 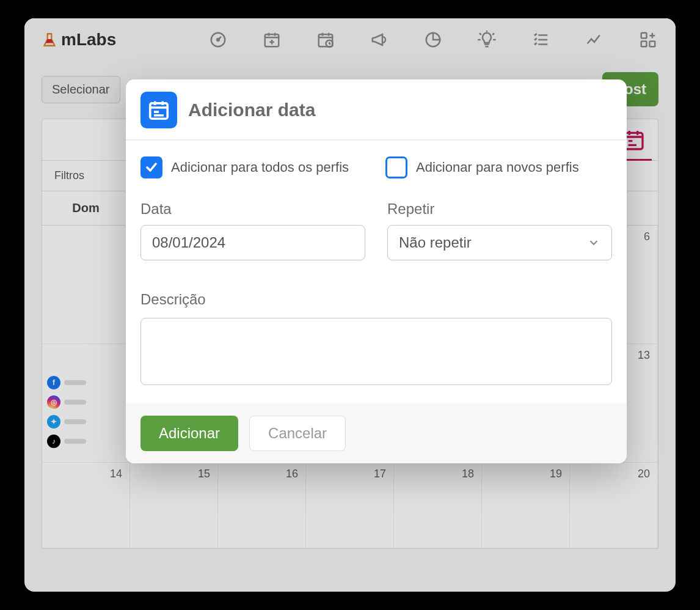 What do you see at coordinates (54, 383) in the screenshot?
I see `facebook-icon: f` at bounding box center [54, 383].